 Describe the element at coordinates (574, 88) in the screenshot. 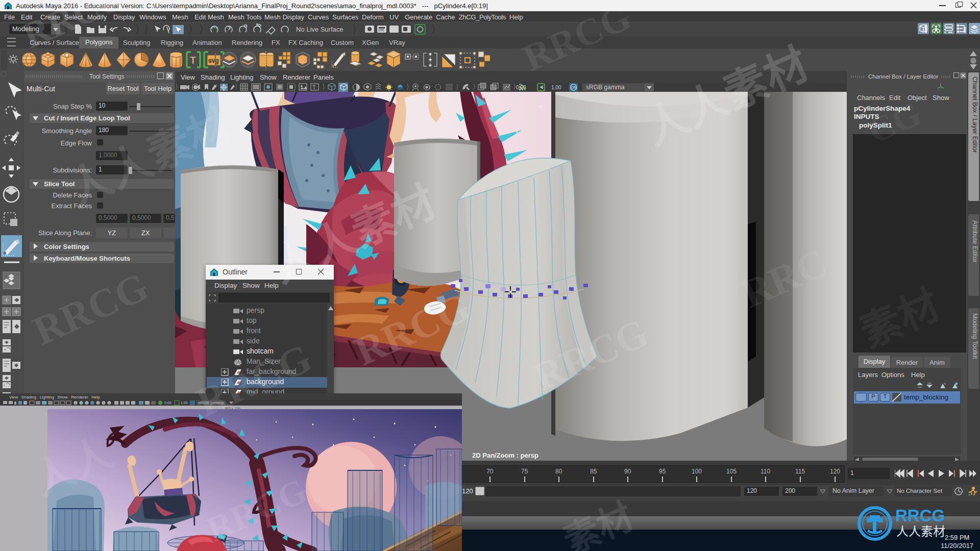

I see `svg-text: ON` at that location.